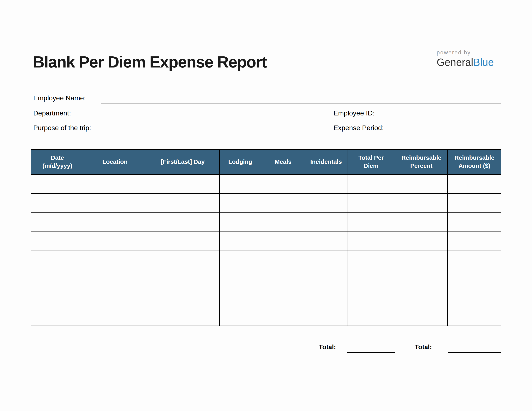 The height and width of the screenshot is (411, 532). What do you see at coordinates (371, 348) in the screenshot?
I see `total-per-diem-line` at bounding box center [371, 348].